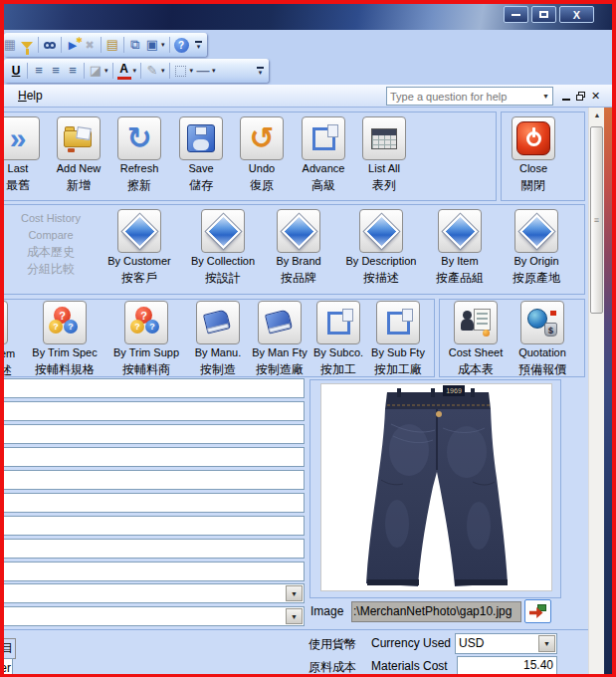 Image resolution: width=616 pixels, height=677 pixels. Describe the element at coordinates (398, 339) in the screenshot. I see `compare-by-sub-fty-button: By Sub Fty 按加工廠` at that location.